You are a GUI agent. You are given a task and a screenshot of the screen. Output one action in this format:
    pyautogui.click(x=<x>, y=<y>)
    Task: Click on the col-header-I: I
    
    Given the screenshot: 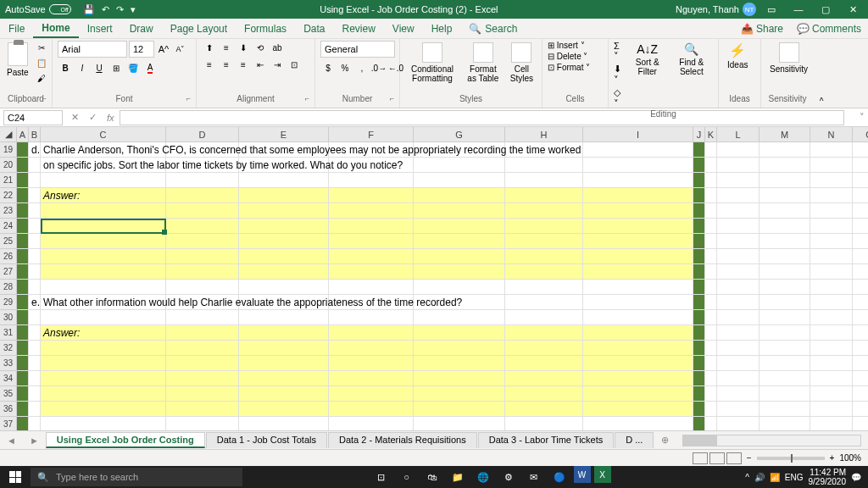 What is the action you would take?
    pyautogui.click(x=638, y=135)
    